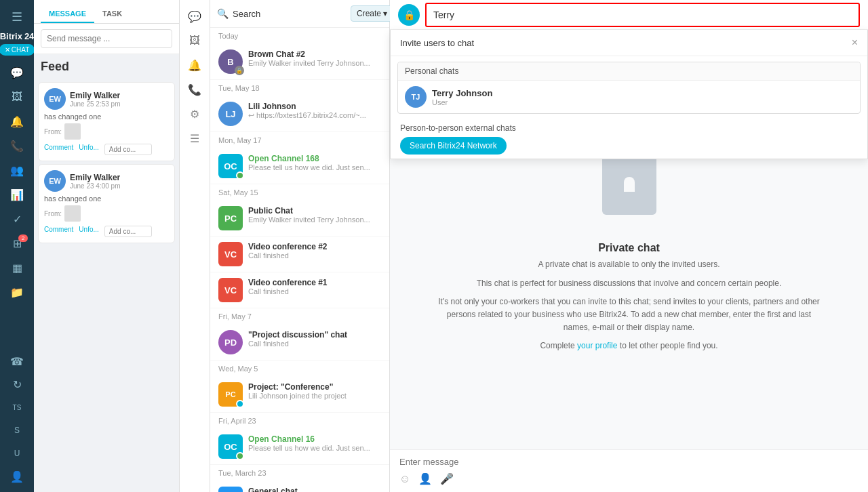 This screenshot has width=868, height=492. I want to click on avatar: PC, so click(231, 394).